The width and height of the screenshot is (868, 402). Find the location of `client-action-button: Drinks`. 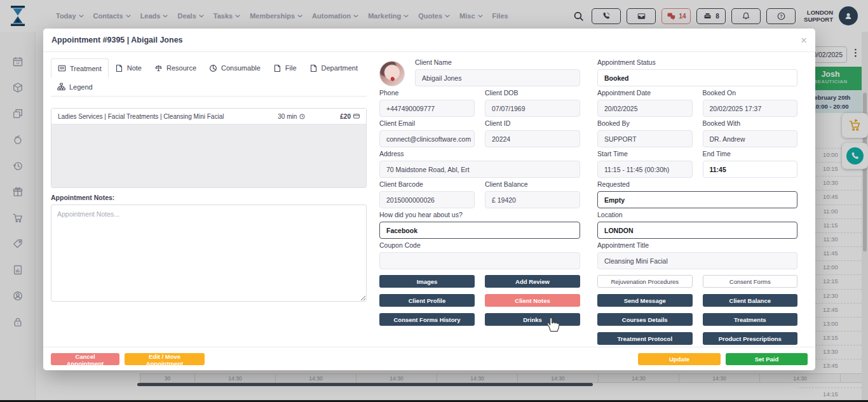

client-action-button: Drinks is located at coordinates (532, 319).